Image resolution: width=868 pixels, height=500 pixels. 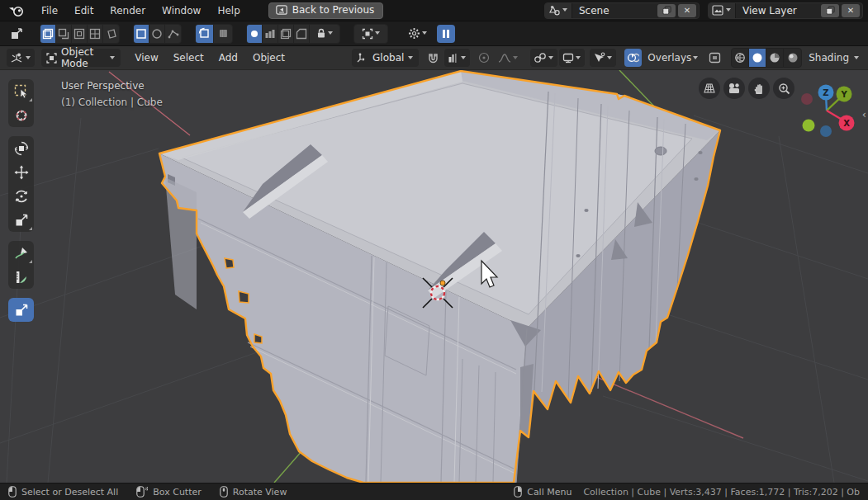 I want to click on object-types-filter-button, so click(x=572, y=58).